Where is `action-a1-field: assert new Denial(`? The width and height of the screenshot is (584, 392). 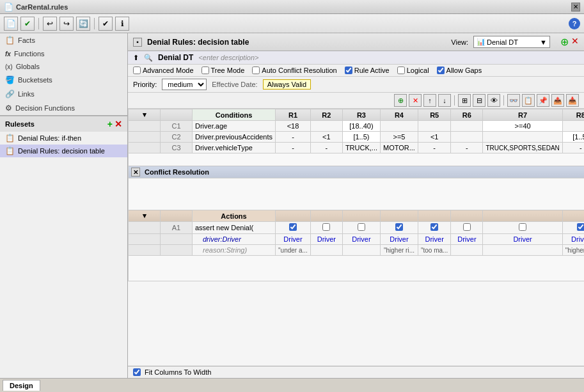 action-a1-field: assert new Denial( is located at coordinates (234, 228).